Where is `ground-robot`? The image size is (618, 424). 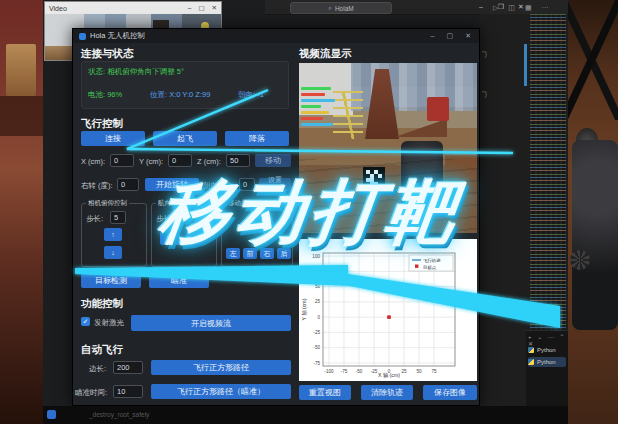
ground-robot is located at coordinates (595, 235).